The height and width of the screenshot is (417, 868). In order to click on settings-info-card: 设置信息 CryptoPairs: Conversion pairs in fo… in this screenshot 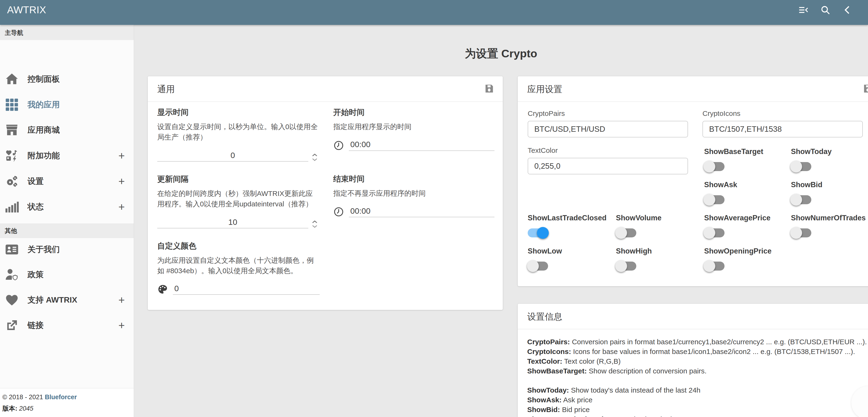, I will do `click(693, 360)`.